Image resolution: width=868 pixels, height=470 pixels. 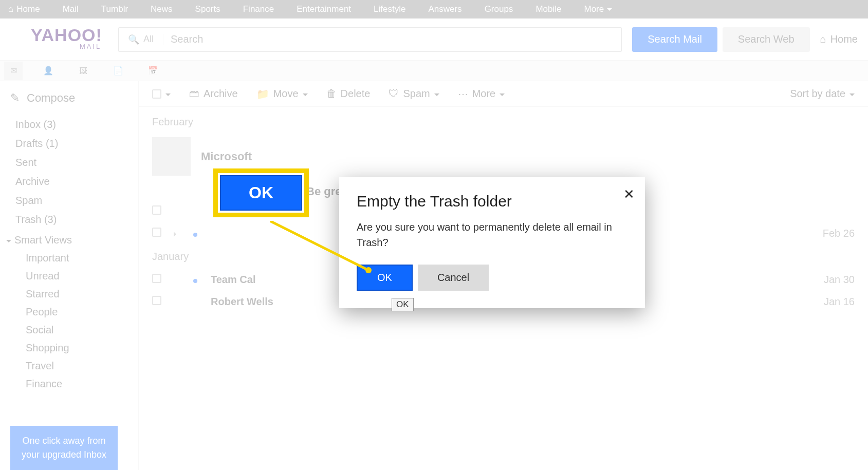 What do you see at coordinates (822, 93) in the screenshot?
I see `sort-button: Sort by date` at bounding box center [822, 93].